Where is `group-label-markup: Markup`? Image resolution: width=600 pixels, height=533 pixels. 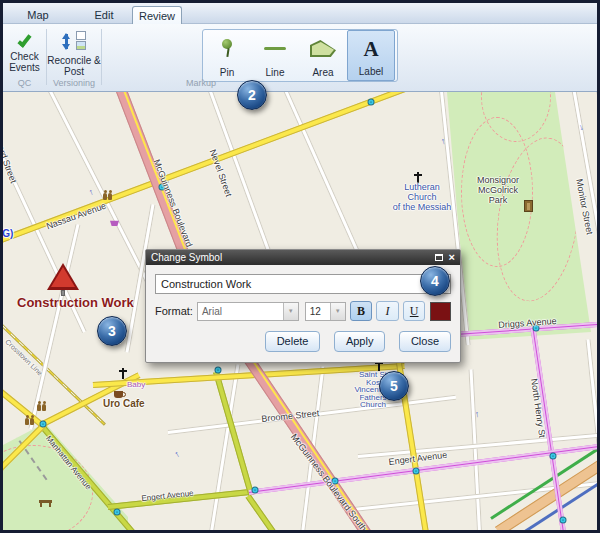
group-label-markup: Markup is located at coordinates (201, 84).